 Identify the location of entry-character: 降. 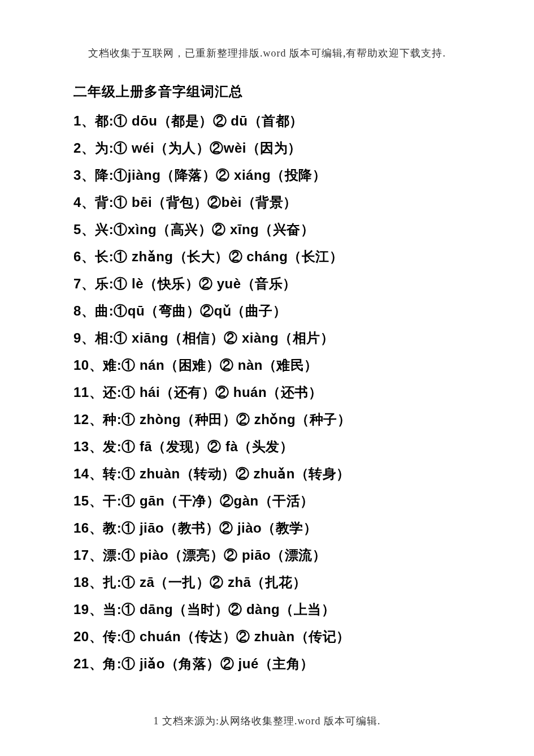
(102, 175).